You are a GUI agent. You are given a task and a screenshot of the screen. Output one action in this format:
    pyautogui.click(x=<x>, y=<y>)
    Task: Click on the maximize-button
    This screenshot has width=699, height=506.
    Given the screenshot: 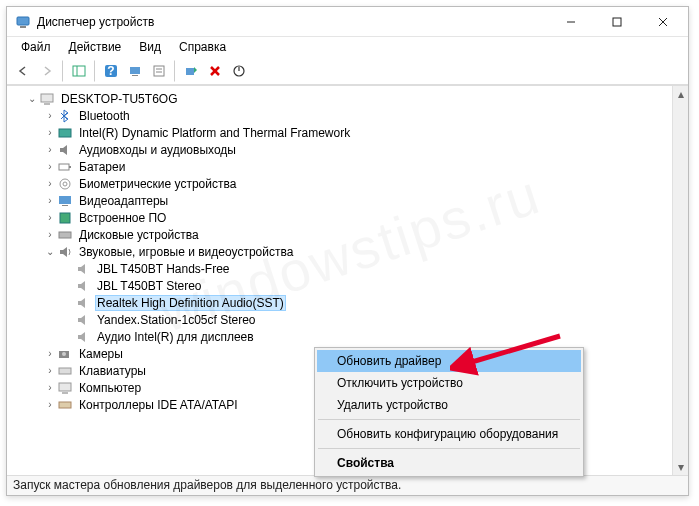 What is the action you would take?
    pyautogui.click(x=617, y=22)
    